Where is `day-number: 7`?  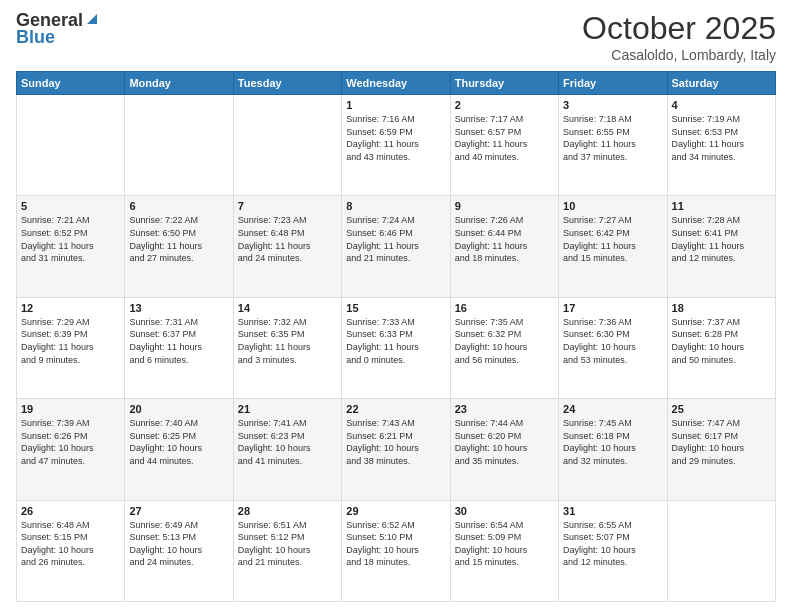
day-number: 7 is located at coordinates (288, 206).